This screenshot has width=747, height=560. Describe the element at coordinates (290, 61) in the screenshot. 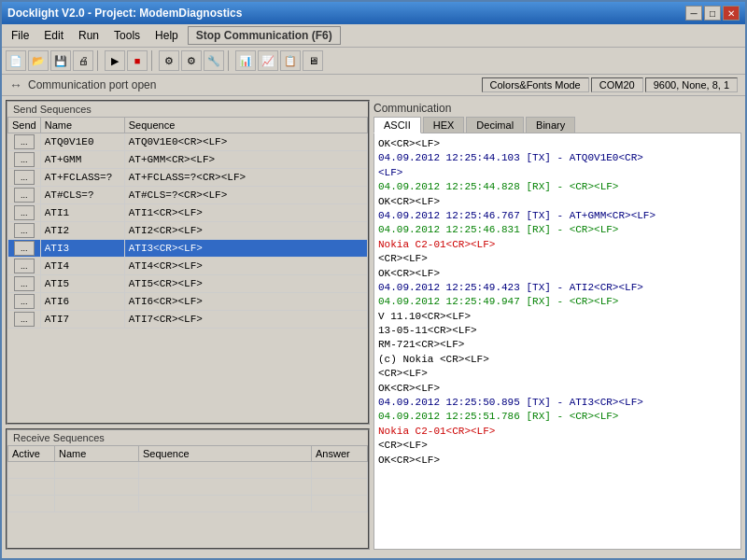

I see `tool8-button: 📋` at that location.